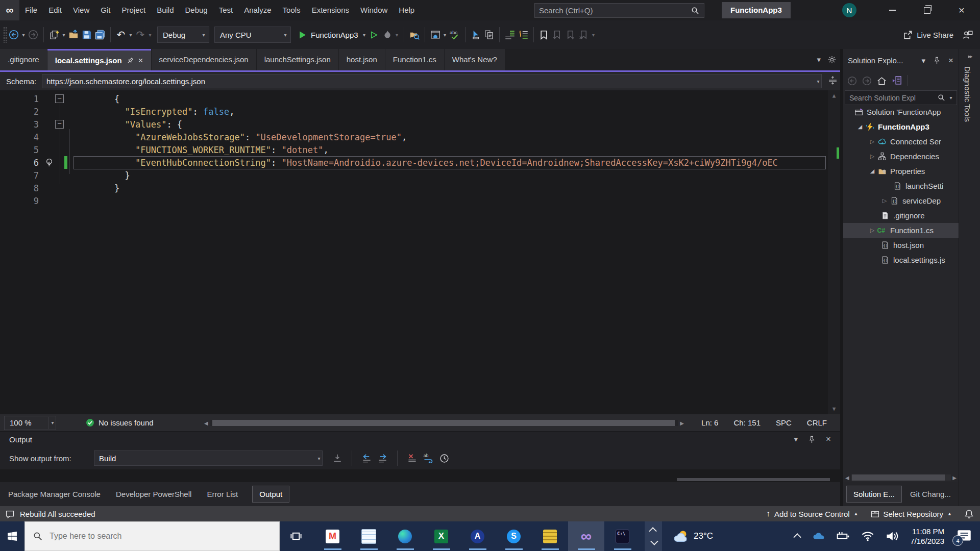 This screenshot has height=551, width=980. Describe the element at coordinates (405, 536) in the screenshot. I see `taskbar-app-edge` at that location.